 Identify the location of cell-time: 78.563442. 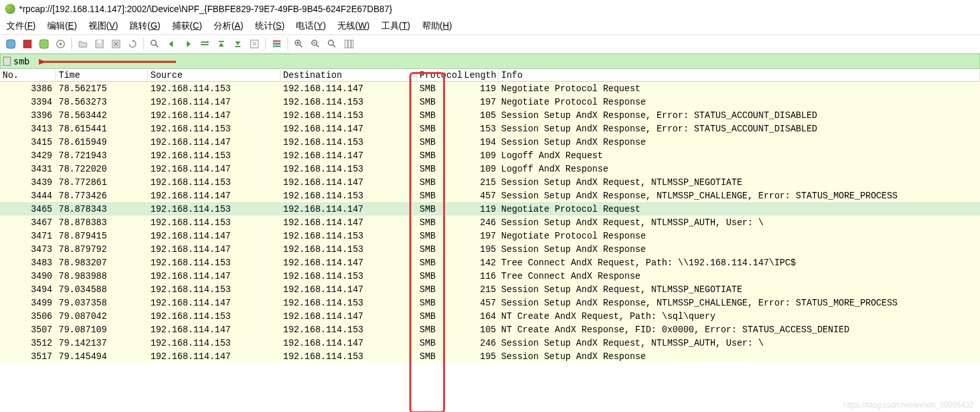
(102, 115).